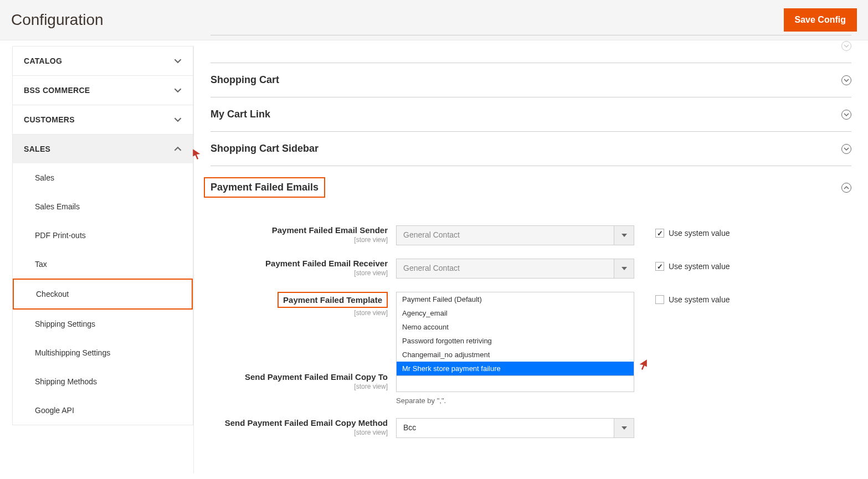 The image size is (868, 479). What do you see at coordinates (299, 423) in the screenshot?
I see `field-label: Send Payment Failed Email Copy Method` at bounding box center [299, 423].